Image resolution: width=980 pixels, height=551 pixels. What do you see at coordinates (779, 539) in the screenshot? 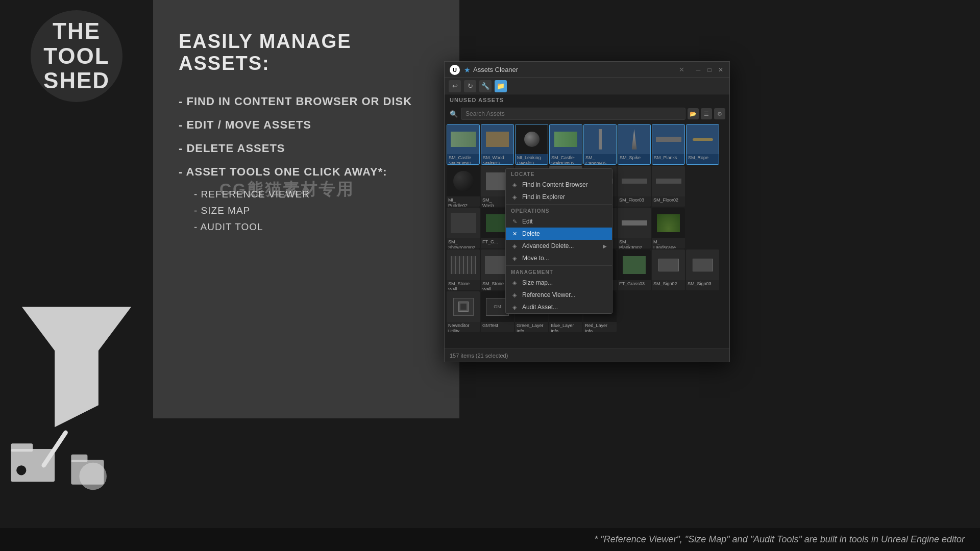
I see `footer-text: * "Reference Viewer", "Size Map" and "Au…` at bounding box center [779, 539].